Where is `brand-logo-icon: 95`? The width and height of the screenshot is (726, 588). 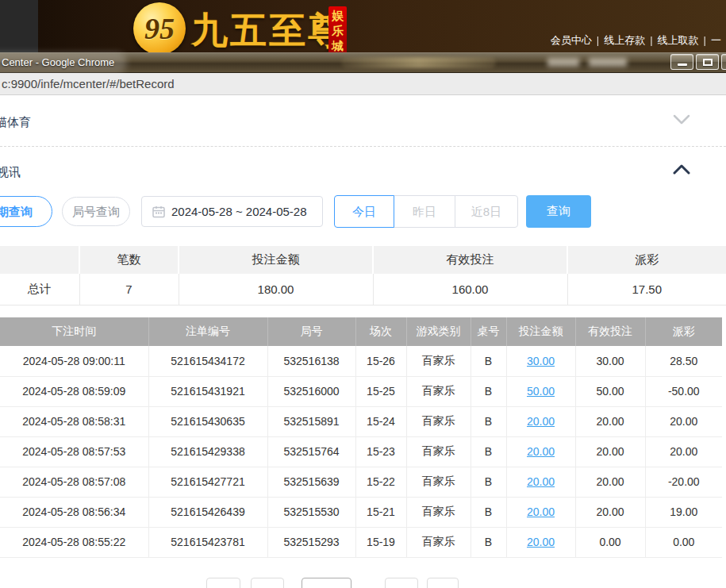 brand-logo-icon: 95 is located at coordinates (159, 29).